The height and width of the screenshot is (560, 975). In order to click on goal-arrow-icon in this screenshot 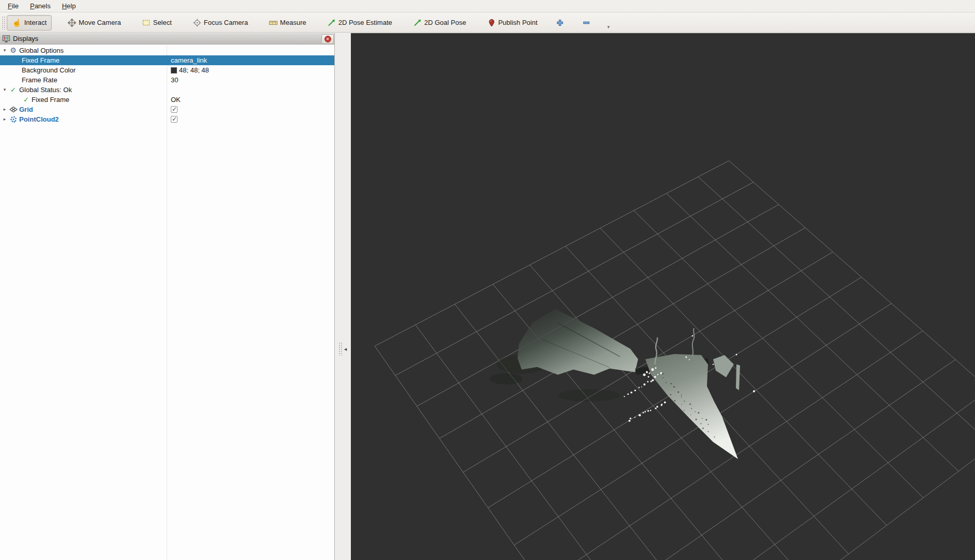, I will do `click(418, 23)`.